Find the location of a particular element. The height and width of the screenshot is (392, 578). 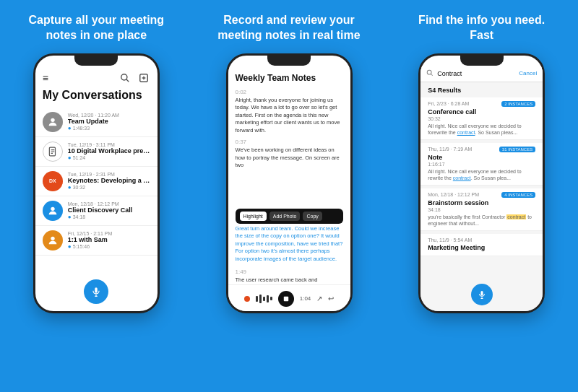

audio-waveform is located at coordinates (264, 299).